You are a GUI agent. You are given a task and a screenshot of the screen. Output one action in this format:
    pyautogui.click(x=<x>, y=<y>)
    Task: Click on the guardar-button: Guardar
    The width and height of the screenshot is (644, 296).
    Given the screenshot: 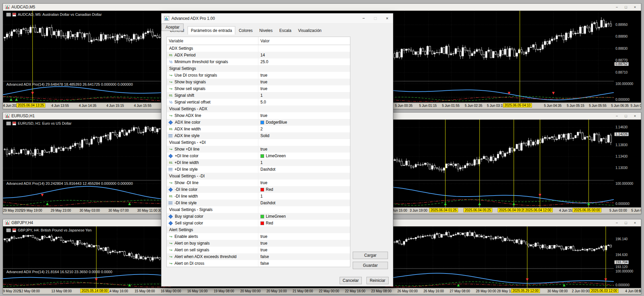 What is the action you would take?
    pyautogui.click(x=370, y=265)
    